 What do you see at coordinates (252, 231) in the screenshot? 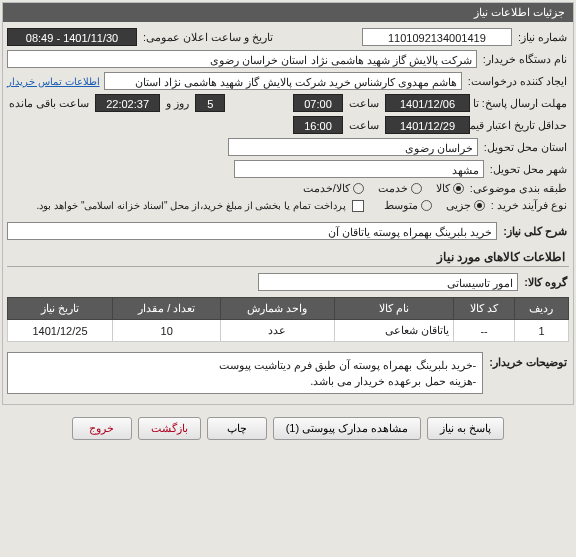
I see `need-desc-value: خرید بلبرینگ بهمراه پوسته یاتاقان آن` at bounding box center [252, 231].